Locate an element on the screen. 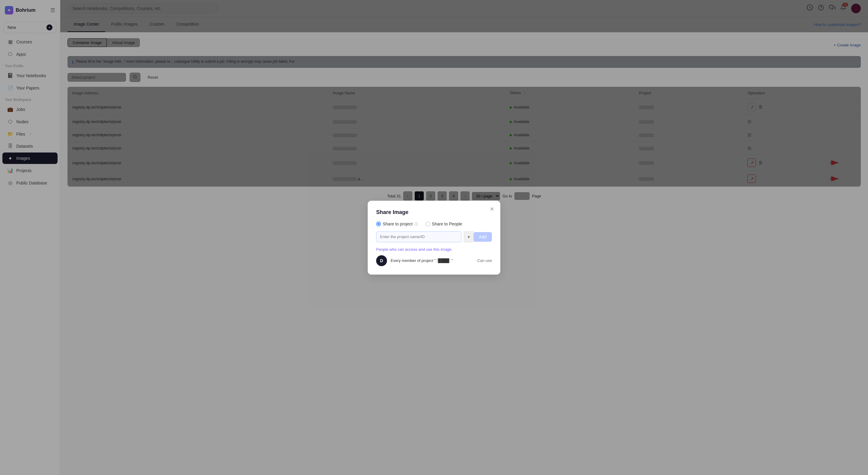 This screenshot has width=868, height=475. project-input-row: ▾ Add is located at coordinates (434, 237).